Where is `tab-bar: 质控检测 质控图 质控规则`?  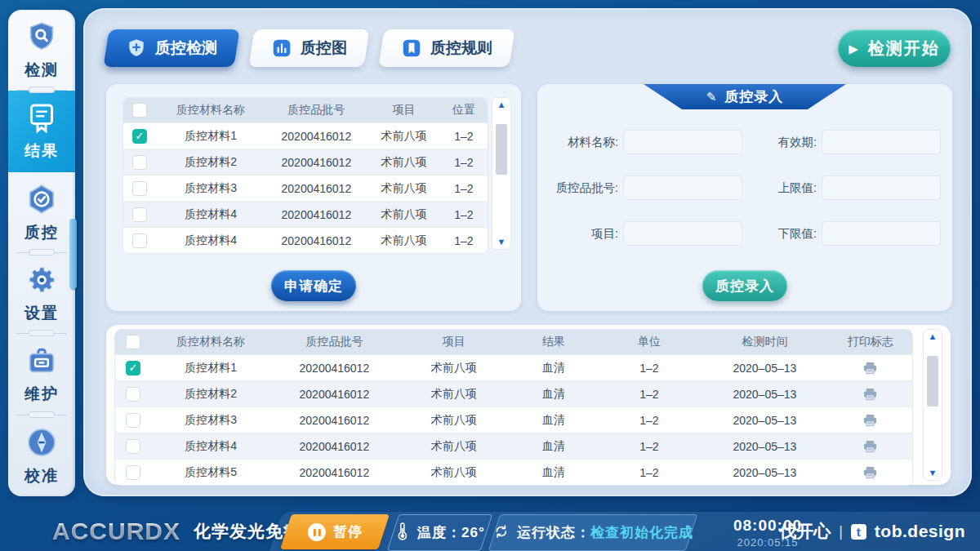
tab-bar: 质控检测 质控图 质控规则 is located at coordinates (309, 48).